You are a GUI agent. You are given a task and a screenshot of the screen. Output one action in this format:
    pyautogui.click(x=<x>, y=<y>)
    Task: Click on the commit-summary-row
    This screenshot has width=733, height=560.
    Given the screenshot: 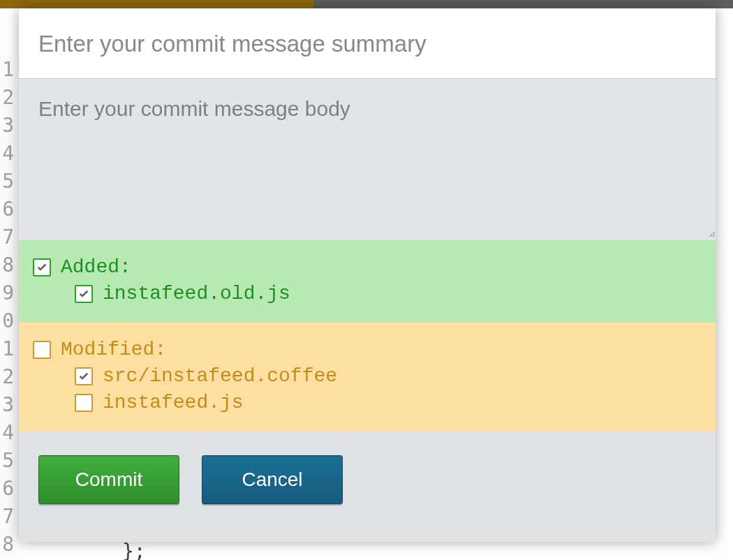 What is the action you would take?
    pyautogui.click(x=367, y=43)
    